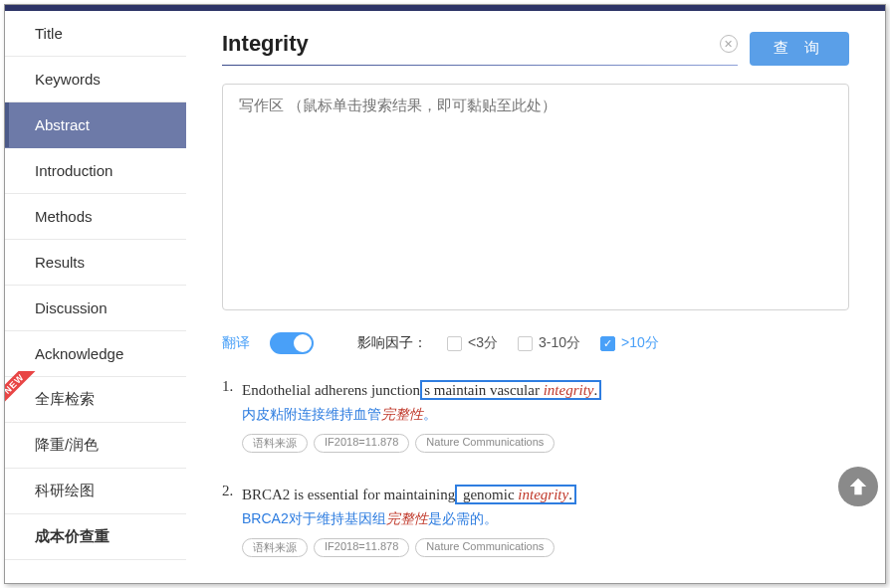  Describe the element at coordinates (96, 125) in the screenshot. I see `sidebar-item-abstract: Abstract` at that location.